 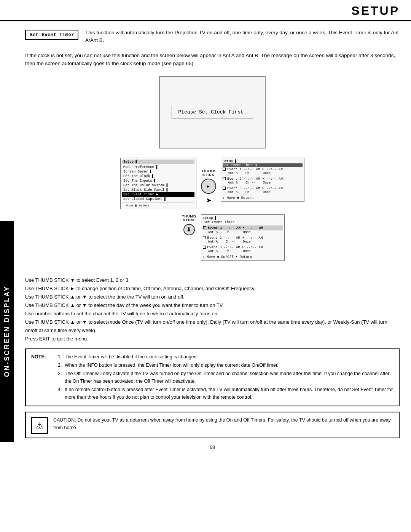 What do you see at coordinates (172, 365) in the screenshot?
I see `note-item-2: When the INFO button is pressed, the Eve…` at bounding box center [172, 365].